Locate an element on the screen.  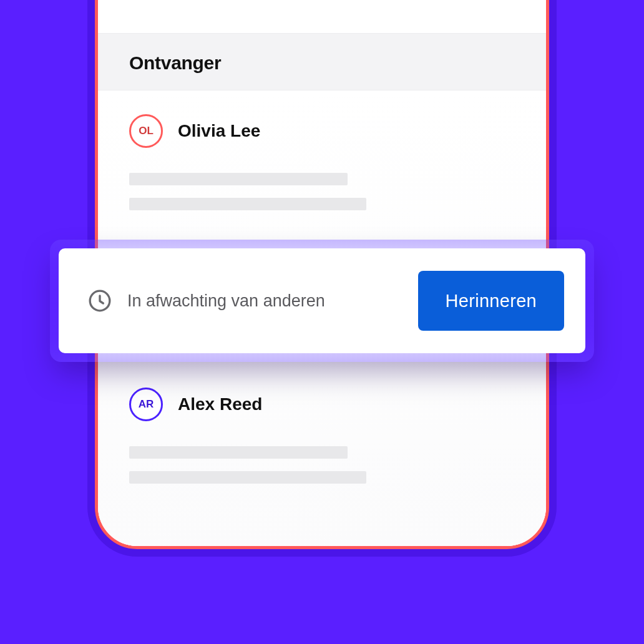
status-text: In afwachting van anderen is located at coordinates (265, 301).